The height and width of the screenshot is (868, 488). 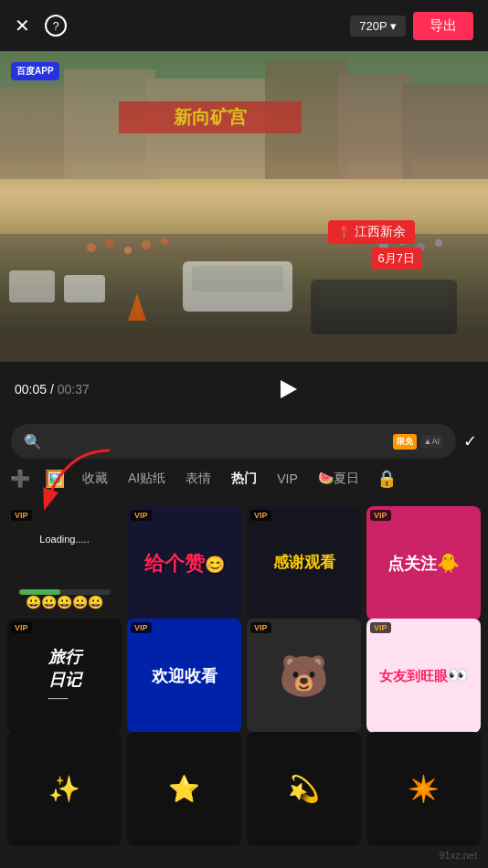 What do you see at coordinates (344, 232) in the screenshot?
I see `location-pin-icon: 📍` at bounding box center [344, 232].